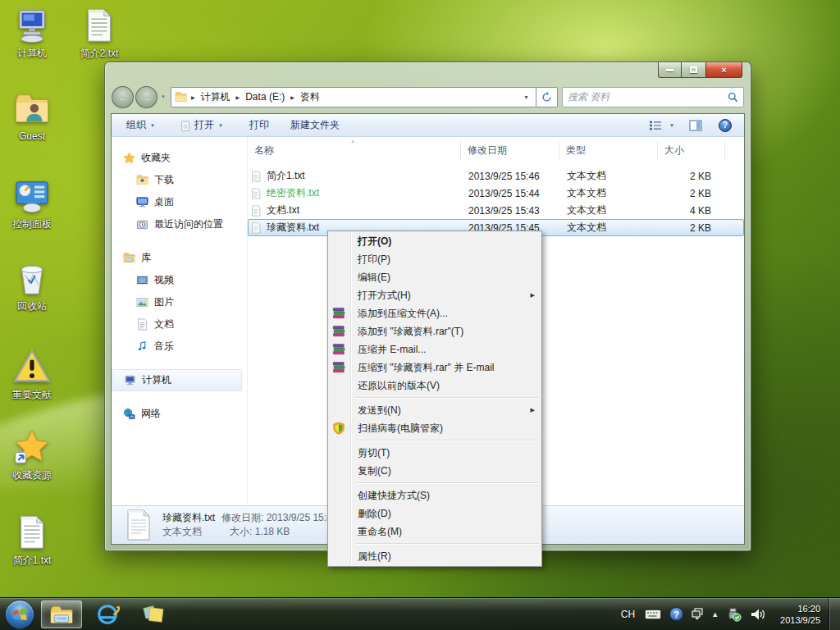  Describe the element at coordinates (801, 614) in the screenshot. I see `taskbar-clock: 16:20 2013/9/25` at that location.